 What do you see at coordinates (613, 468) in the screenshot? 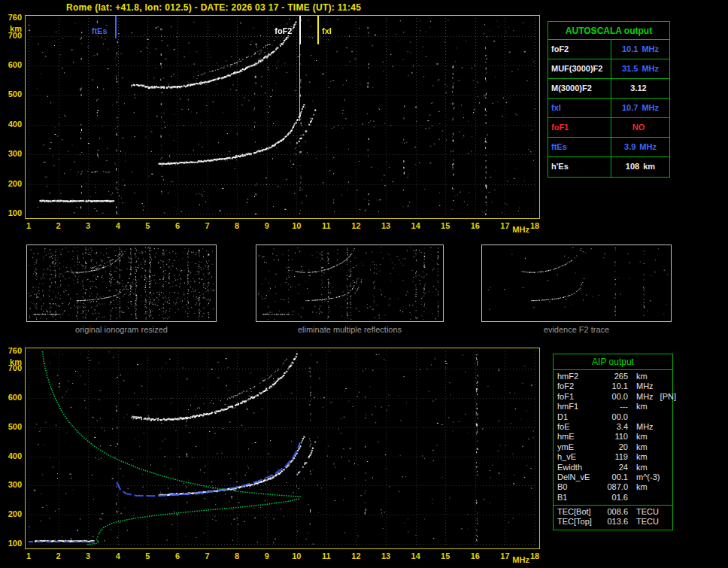
I see `aip-row: Ewidth24km` at bounding box center [613, 468].